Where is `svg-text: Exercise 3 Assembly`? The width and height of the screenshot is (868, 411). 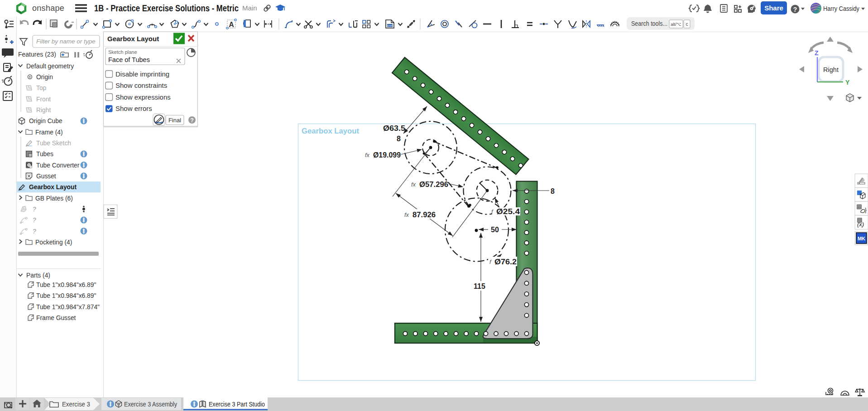
svg-text: Exercise 3 Assembly is located at coordinates (150, 404).